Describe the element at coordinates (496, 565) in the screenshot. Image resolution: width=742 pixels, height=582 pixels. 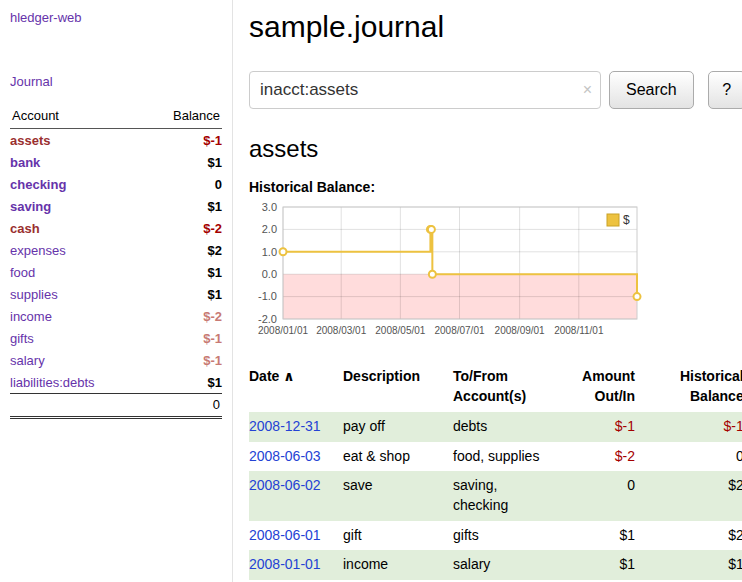
I see `register-row: 2008-01-01incomesalary$1$1` at that location.